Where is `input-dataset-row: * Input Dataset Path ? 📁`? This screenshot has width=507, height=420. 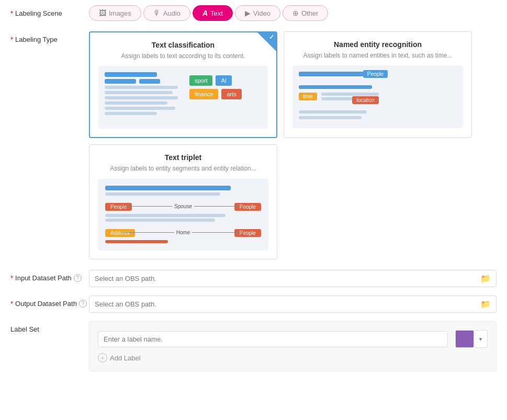
input-dataset-row: * Input Dataset Path ? 📁 is located at coordinates (253, 278).